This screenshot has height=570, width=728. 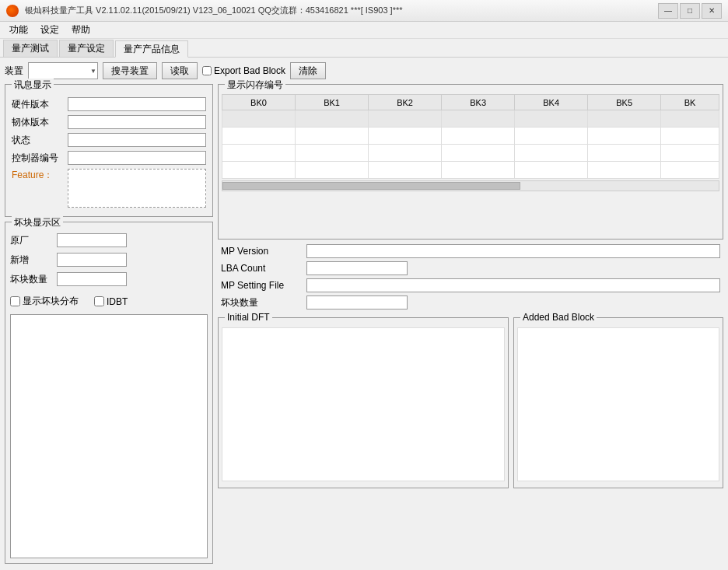 What do you see at coordinates (109, 140) in the screenshot?
I see `status-row: 状态` at bounding box center [109, 140].